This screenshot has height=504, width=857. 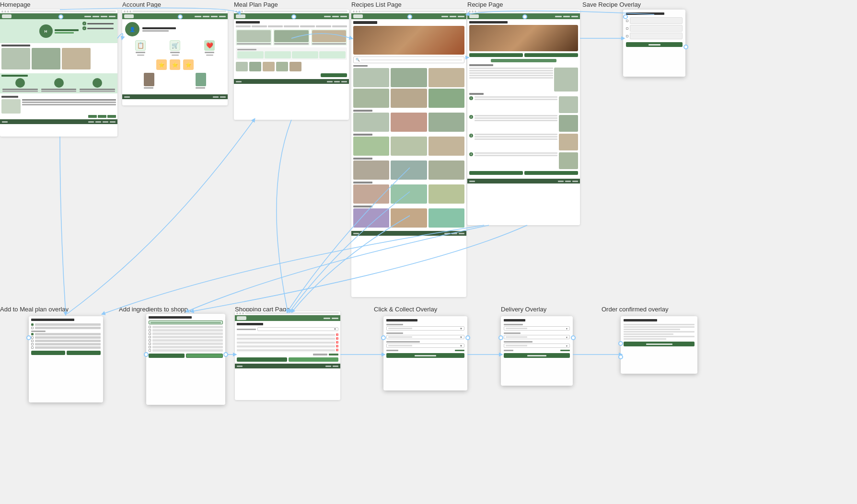 I want to click on recipepage-nav, so click(x=523, y=11).